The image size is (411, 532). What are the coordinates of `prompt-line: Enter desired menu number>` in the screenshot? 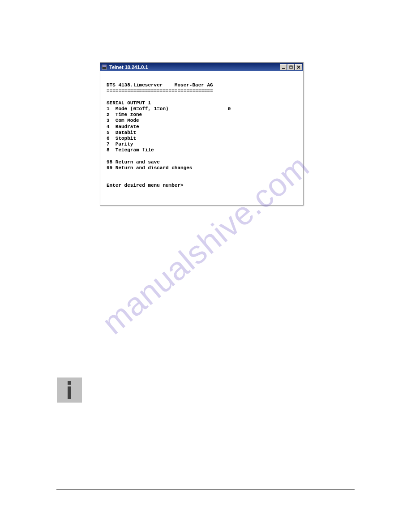 It's located at (145, 185).